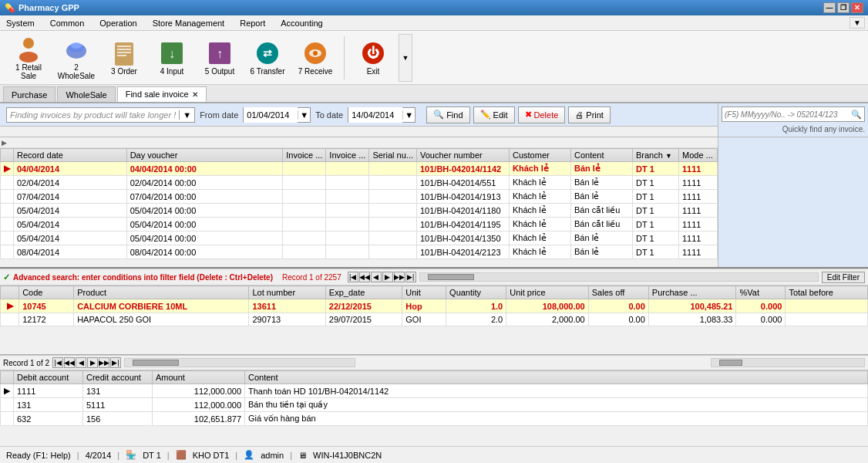 The height and width of the screenshot is (463, 868). I want to click on find-button: 🔍 Find, so click(448, 115).